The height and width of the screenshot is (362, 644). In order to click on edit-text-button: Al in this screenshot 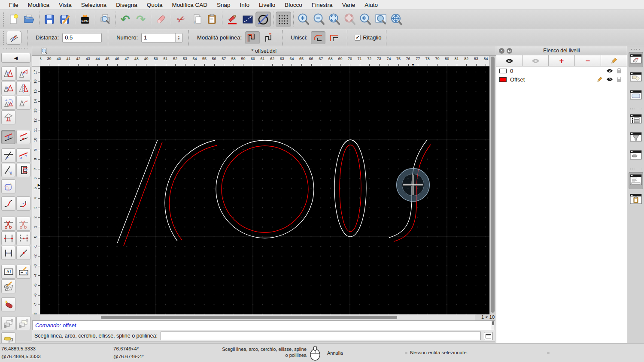, I will do `click(9, 272)`.